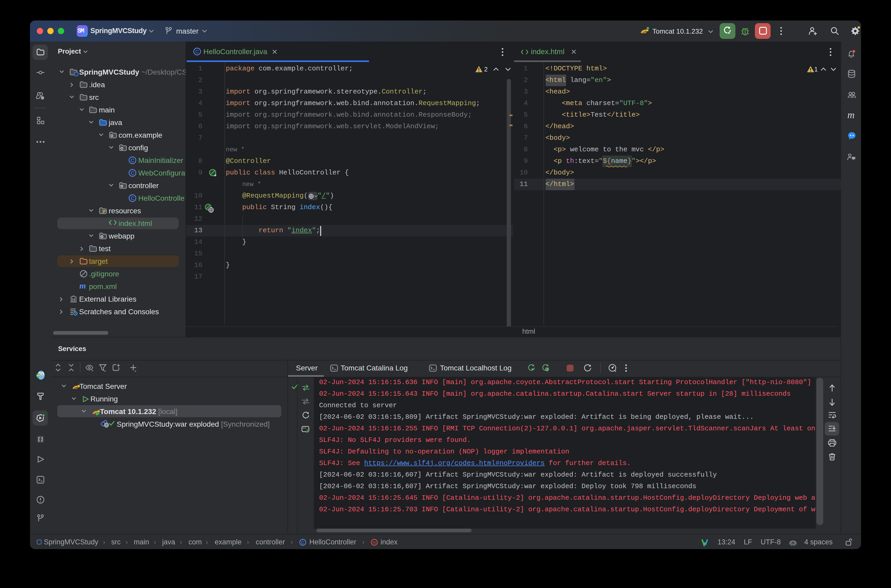 This screenshot has height=588, width=891. Describe the element at coordinates (374, 542) in the screenshot. I see `svg-text: m` at that location.